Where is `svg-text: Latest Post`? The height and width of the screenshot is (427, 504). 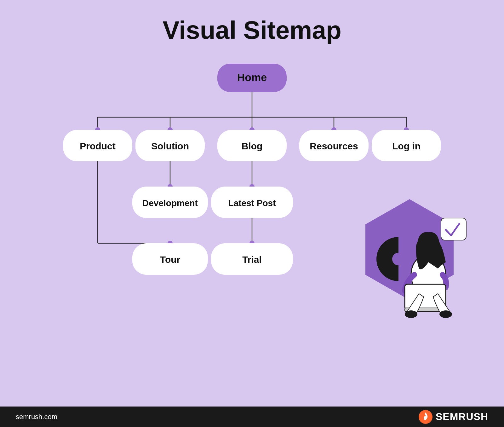 svg-text: Latest Post is located at coordinates (252, 203).